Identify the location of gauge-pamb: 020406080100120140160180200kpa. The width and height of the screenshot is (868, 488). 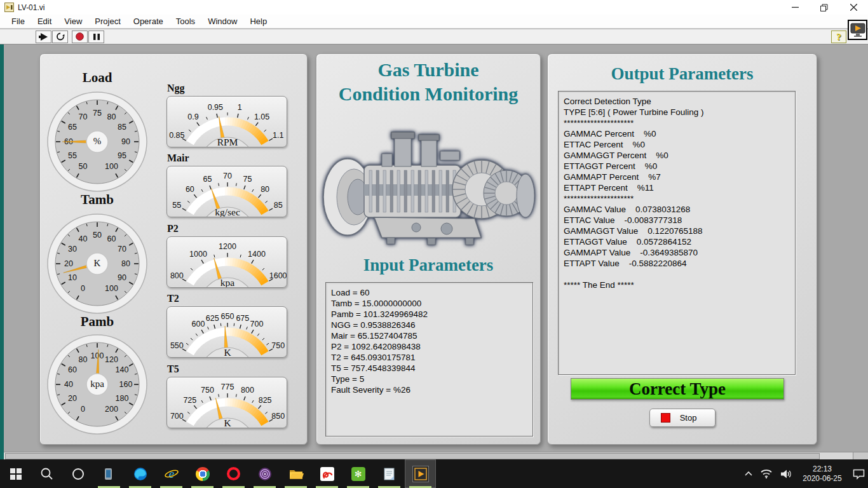
(97, 384).